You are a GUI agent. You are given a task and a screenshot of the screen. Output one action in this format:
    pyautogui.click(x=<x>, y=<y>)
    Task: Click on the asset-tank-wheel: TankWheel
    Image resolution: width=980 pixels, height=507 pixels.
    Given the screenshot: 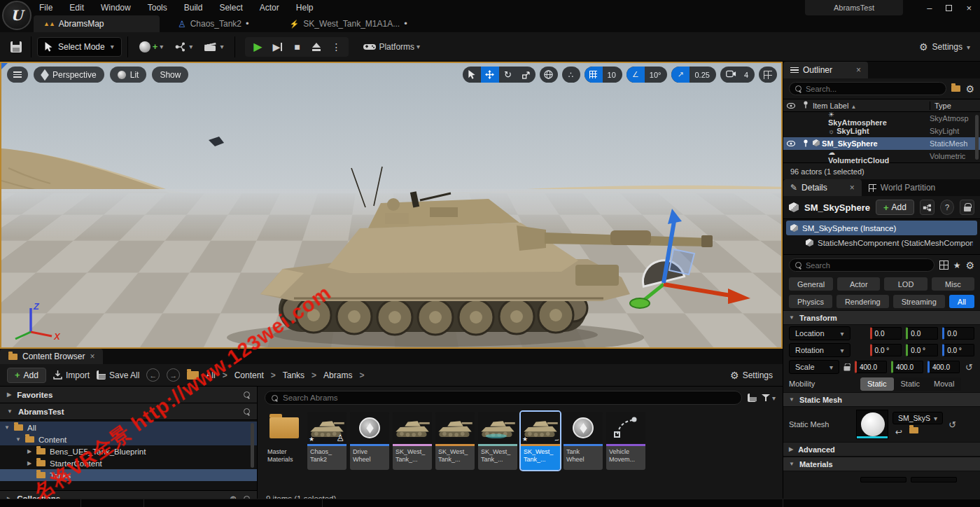 What is the action you would take?
    pyautogui.click(x=583, y=441)
    